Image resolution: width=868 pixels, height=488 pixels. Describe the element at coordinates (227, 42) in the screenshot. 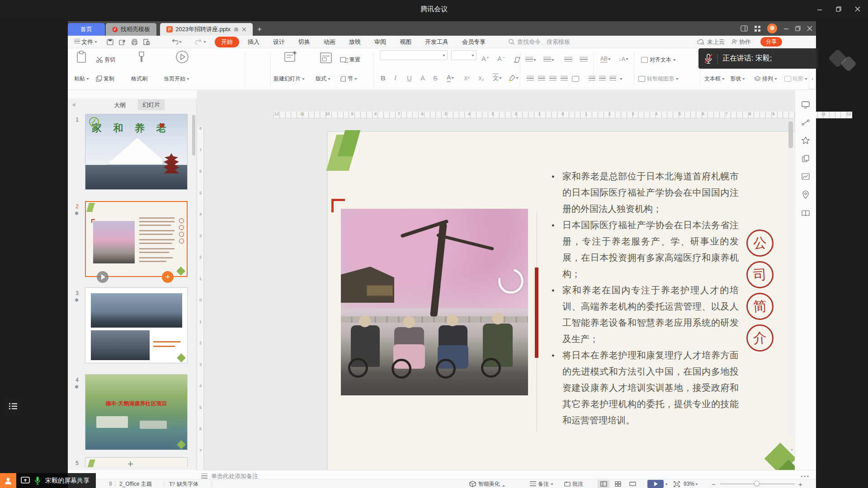

I see `tab-start: 开始` at that location.